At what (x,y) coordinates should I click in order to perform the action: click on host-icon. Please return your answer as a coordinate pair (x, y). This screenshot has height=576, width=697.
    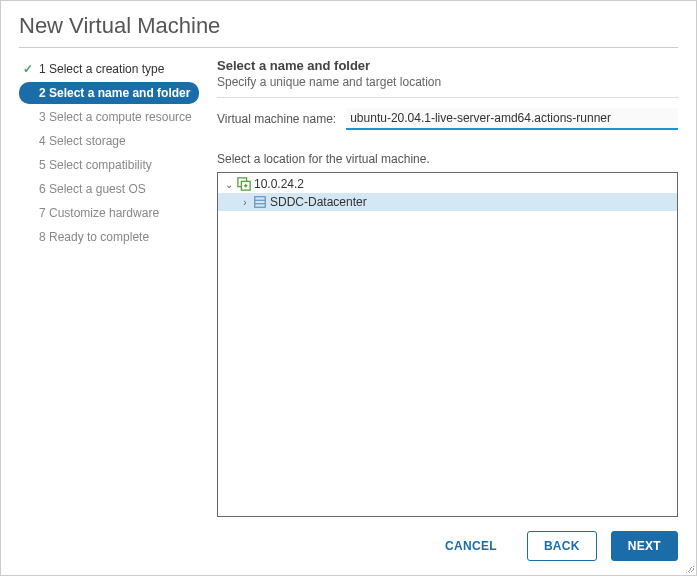
    Looking at the image, I should click on (244, 184).